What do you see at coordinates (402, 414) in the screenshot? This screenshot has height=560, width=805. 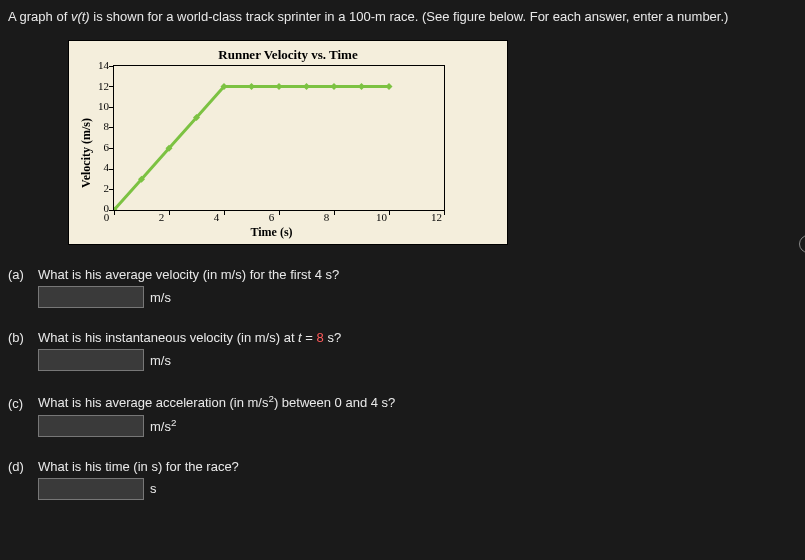 I see `question-c: (c) What is his average acceleration (in…` at bounding box center [402, 414].